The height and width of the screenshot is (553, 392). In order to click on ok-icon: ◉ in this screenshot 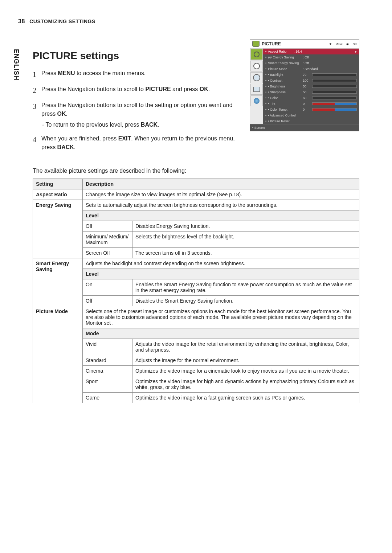, I will do `click(348, 44)`.